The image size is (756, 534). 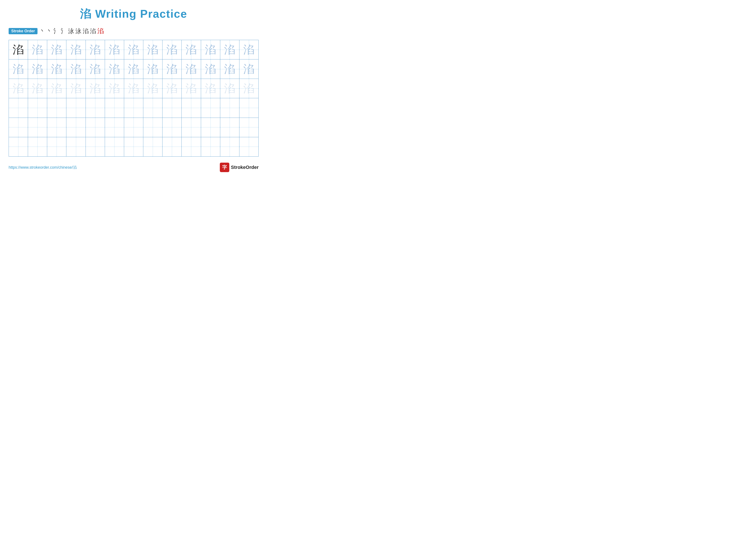 I want to click on stroke-7: 淊, so click(x=86, y=31).